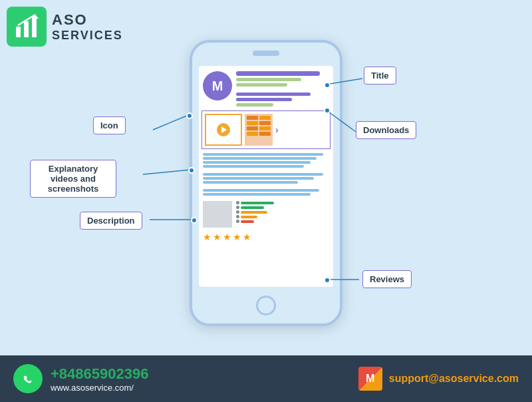  Describe the element at coordinates (218, 87) in the screenshot. I see `app-icon-letter: M` at that location.